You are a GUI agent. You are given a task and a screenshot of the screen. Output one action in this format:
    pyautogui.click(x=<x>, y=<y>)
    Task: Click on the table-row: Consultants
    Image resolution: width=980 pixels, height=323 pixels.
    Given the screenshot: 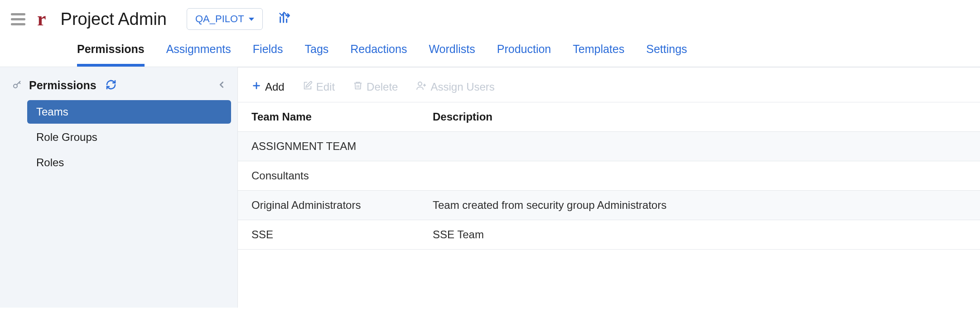 What is the action you would take?
    pyautogui.click(x=609, y=176)
    